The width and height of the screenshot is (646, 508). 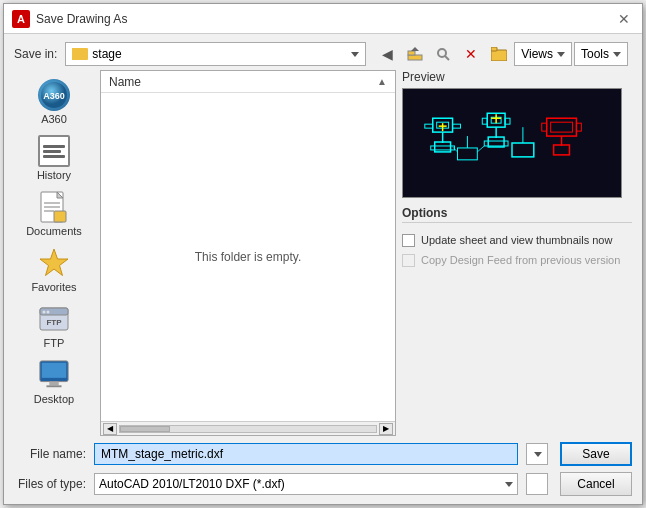 What do you see at coordinates (216, 54) in the screenshot?
I see `save-in-dropdown: stage` at bounding box center [216, 54].